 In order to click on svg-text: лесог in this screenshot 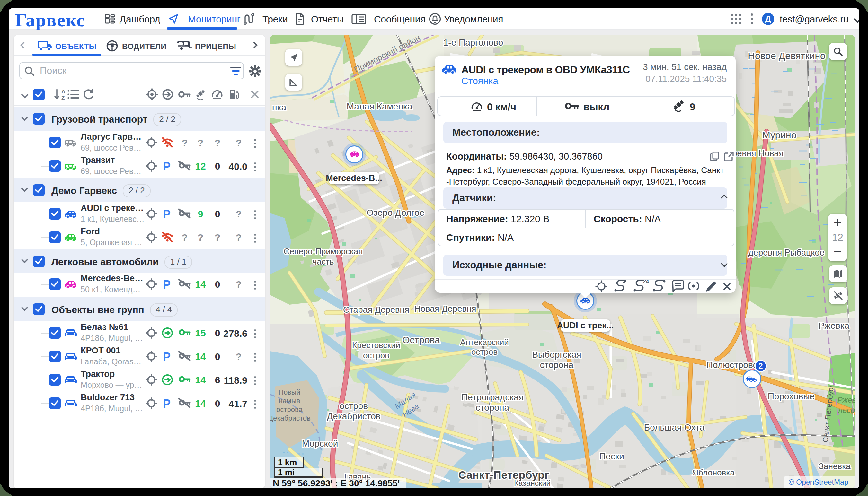, I will do `click(846, 410)`.